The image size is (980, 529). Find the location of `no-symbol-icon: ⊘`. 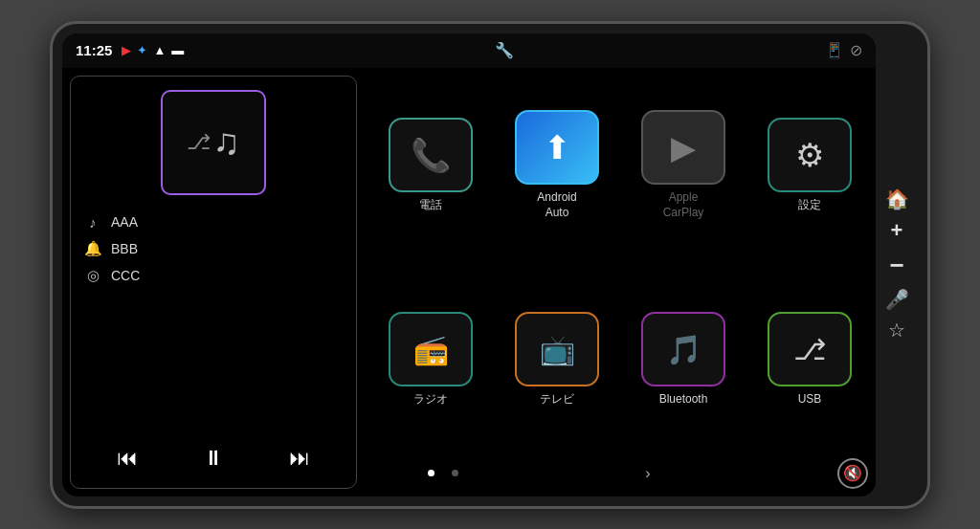

no-symbol-icon: ⊘ is located at coordinates (856, 50).